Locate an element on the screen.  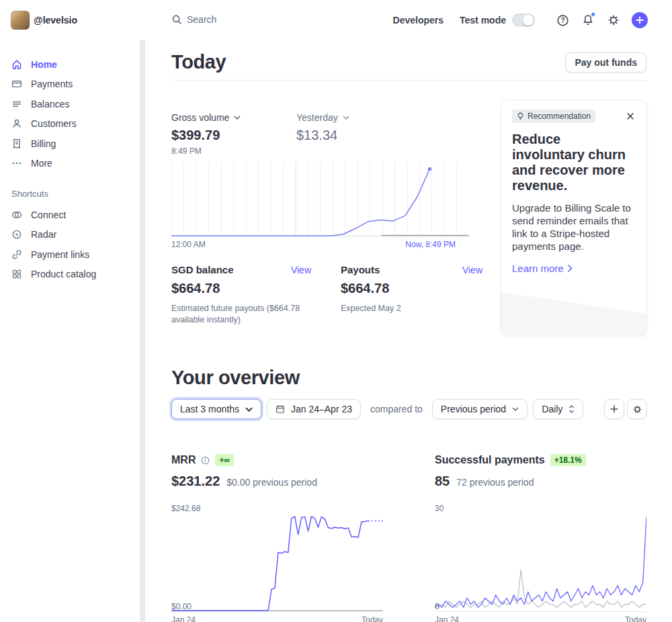
compare-period-selector: Yesterday is located at coordinates (323, 118).